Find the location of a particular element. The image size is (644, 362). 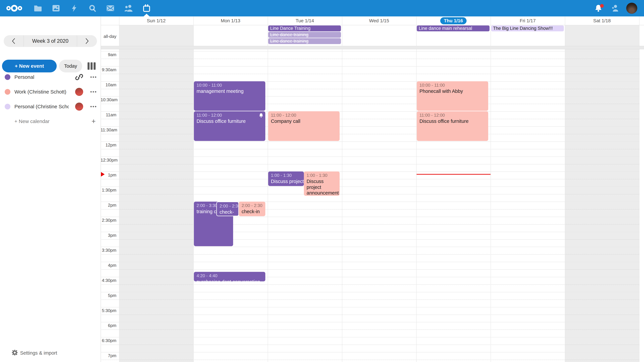

calendar-icon is located at coordinates (146, 8).